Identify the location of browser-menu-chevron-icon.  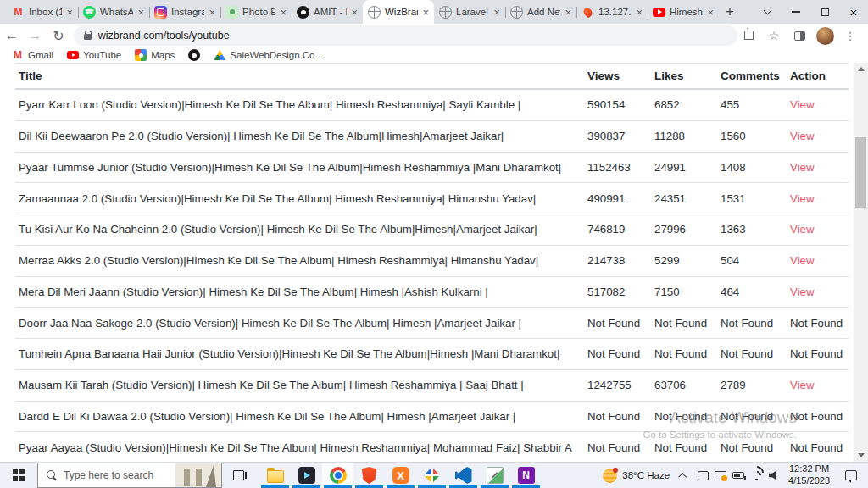
(767, 12).